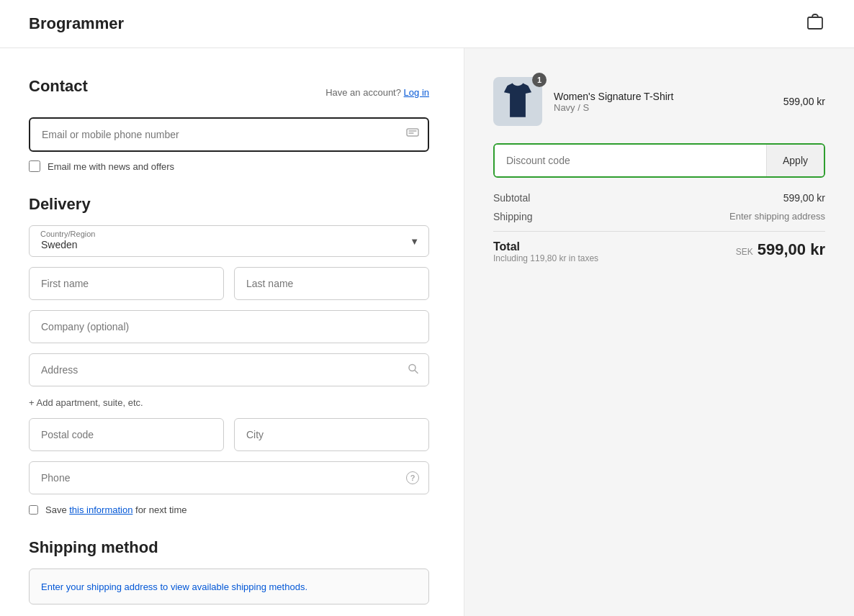 The width and height of the screenshot is (854, 616). Describe the element at coordinates (511, 198) in the screenshot. I see `subtotal-label: Subtotal` at that location.